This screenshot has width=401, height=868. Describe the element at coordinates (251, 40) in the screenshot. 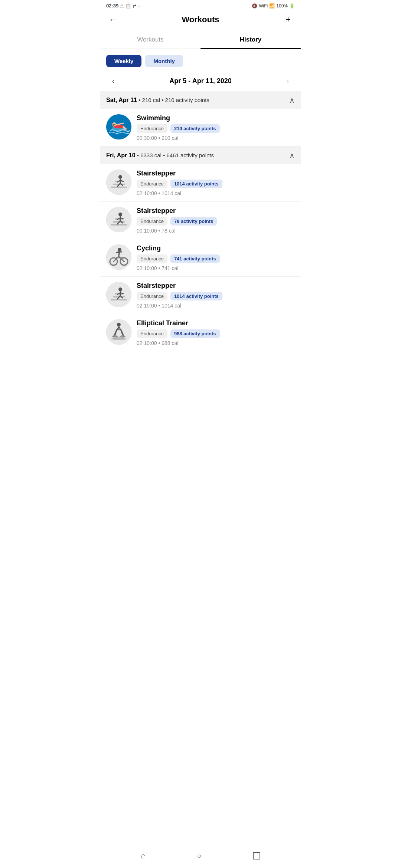

I see `tab-history: History` at that location.